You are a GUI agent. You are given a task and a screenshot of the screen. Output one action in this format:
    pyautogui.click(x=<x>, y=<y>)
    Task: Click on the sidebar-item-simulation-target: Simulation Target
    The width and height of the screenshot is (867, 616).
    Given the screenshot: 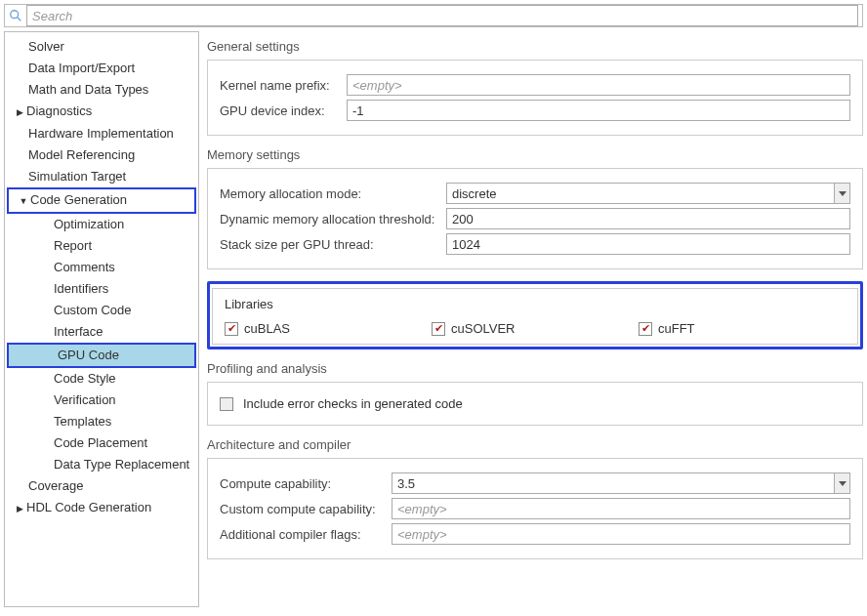 What is the action you would take?
    pyautogui.click(x=102, y=177)
    